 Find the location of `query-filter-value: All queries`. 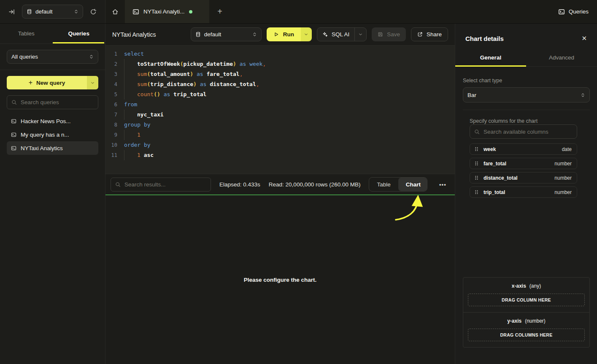

query-filter-value: All queries is located at coordinates (49, 57).